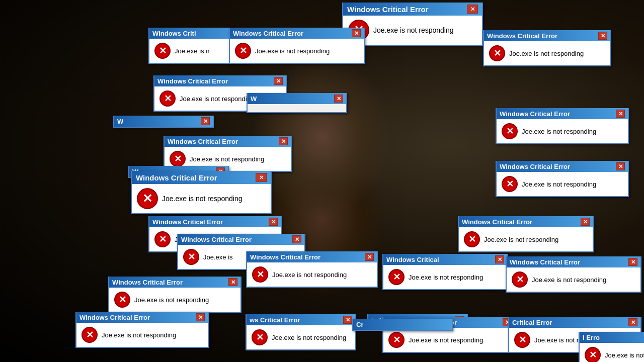 The height and width of the screenshot is (362, 644). I want to click on close-button-7: ✕, so click(620, 114).